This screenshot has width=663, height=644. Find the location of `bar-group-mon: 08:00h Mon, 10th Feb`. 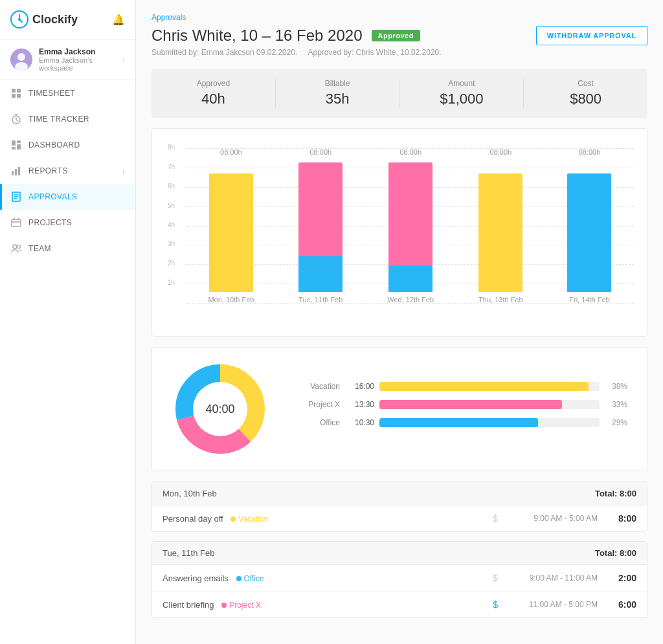

bar-group-mon: 08:00h Mon, 10th Feb is located at coordinates (230, 226).